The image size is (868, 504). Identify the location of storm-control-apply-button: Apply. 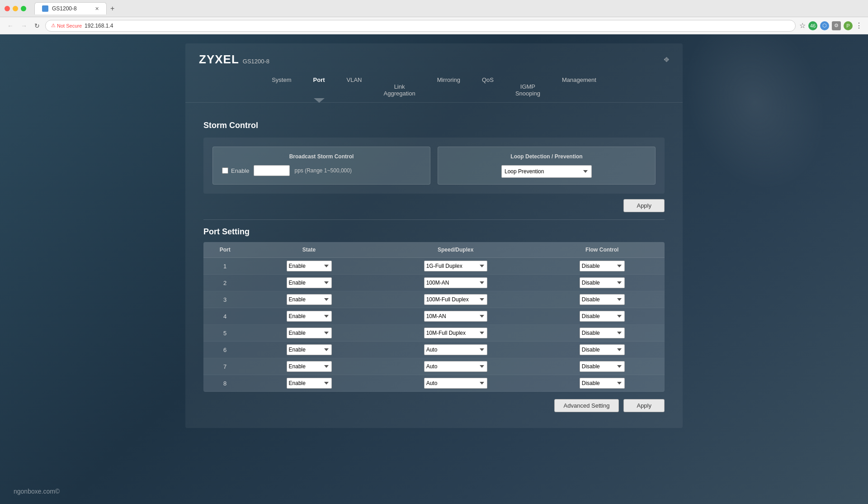
(644, 205).